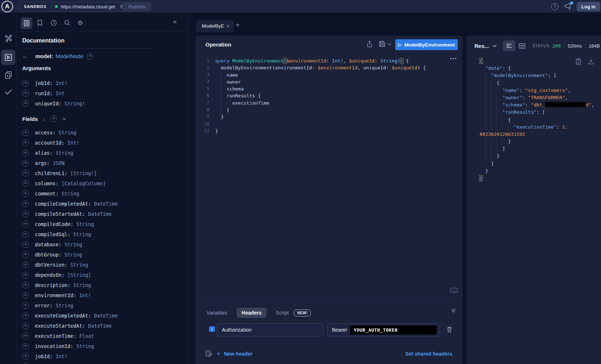 Image resolution: width=601 pixels, height=364 pixels. Describe the element at coordinates (48, 194) in the screenshot. I see `field-name: comment:` at that location.